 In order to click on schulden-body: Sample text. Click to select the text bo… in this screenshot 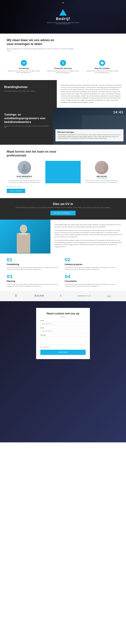, I will do `click(102, 72)`.